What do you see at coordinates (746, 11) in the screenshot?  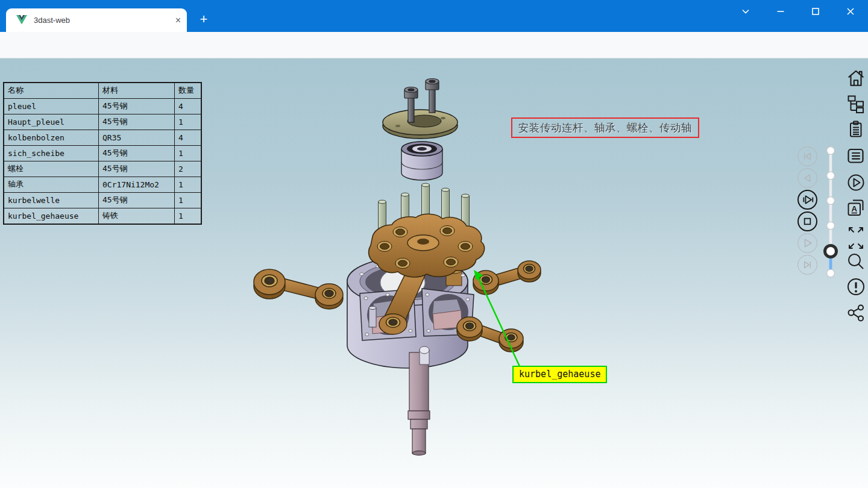 I see `window-menu-chevron-icon` at bounding box center [746, 11].